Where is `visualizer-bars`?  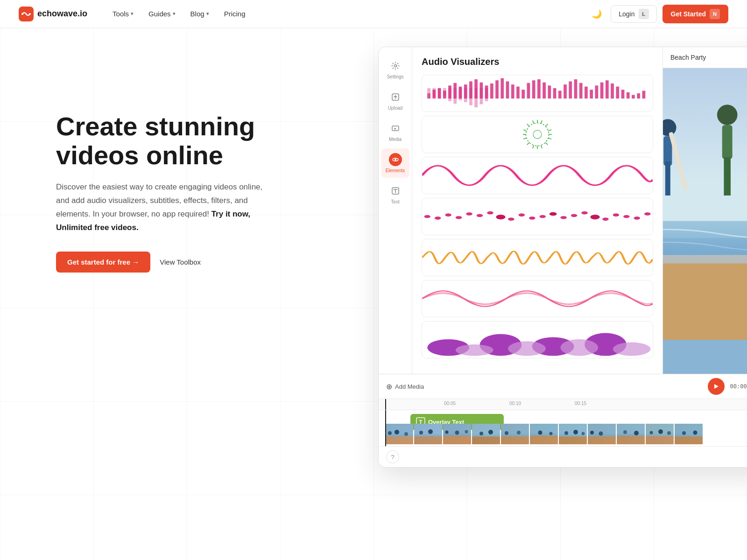
visualizer-bars is located at coordinates (537, 93).